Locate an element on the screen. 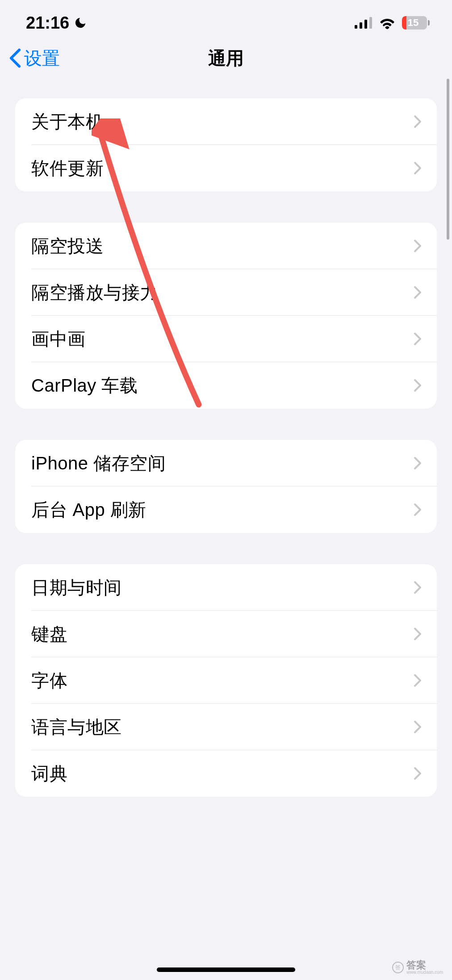  wifi-icon is located at coordinates (387, 23).